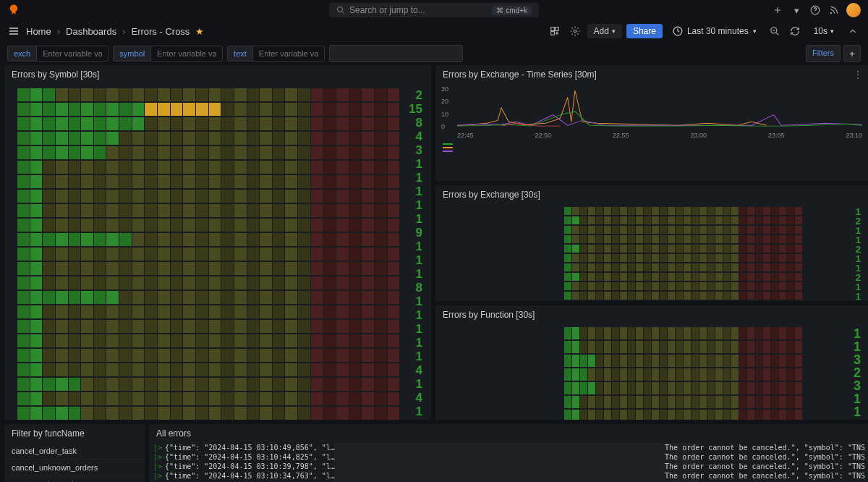  Describe the element at coordinates (834, 10) in the screenshot. I see `news-icon` at that location.